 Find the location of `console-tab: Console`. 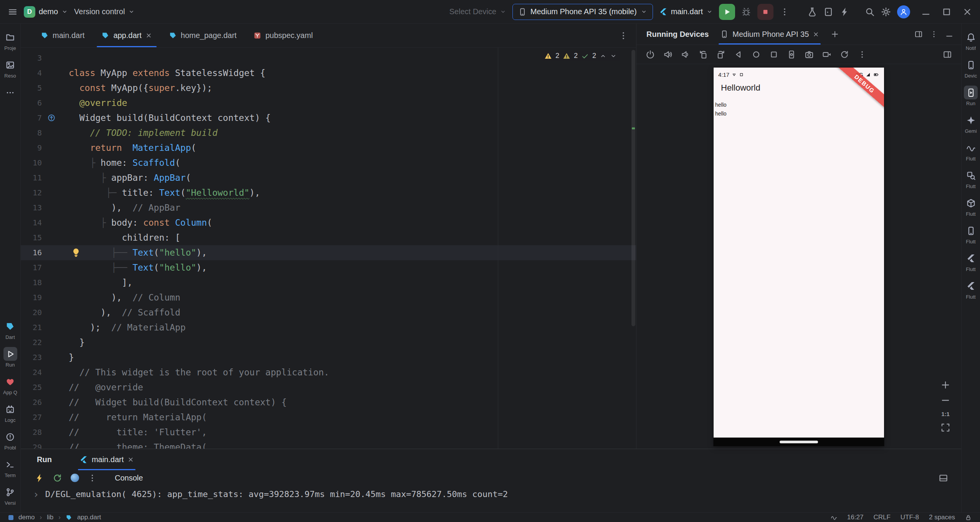

console-tab: Console is located at coordinates (129, 478).